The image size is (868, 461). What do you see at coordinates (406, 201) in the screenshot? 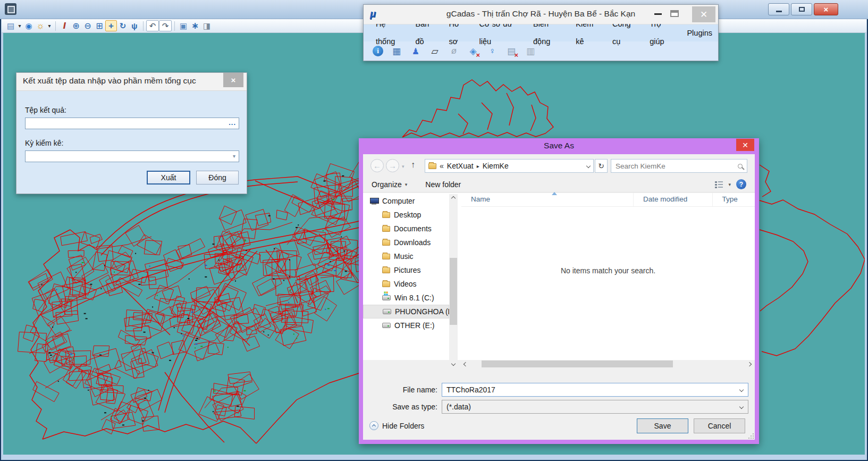
I see `sidebar-item-computer: Computer` at bounding box center [406, 201].